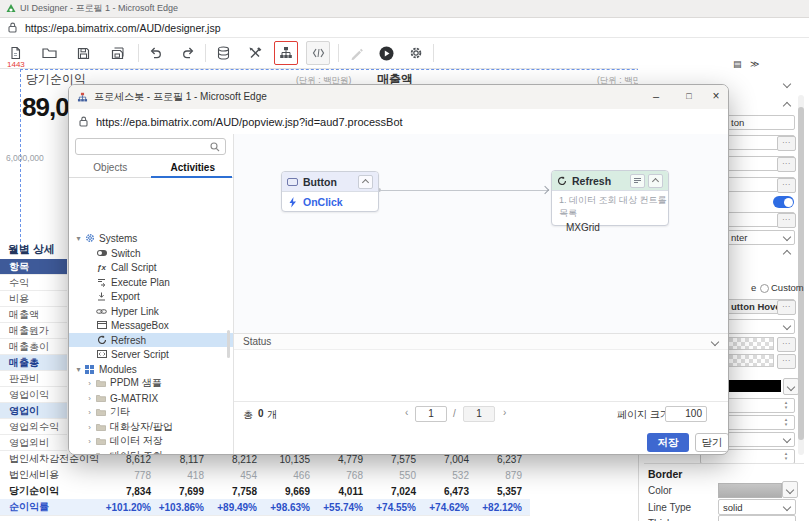 The image size is (809, 521). I want to click on tree-item-execute-plan: Execute Plan, so click(151, 282).